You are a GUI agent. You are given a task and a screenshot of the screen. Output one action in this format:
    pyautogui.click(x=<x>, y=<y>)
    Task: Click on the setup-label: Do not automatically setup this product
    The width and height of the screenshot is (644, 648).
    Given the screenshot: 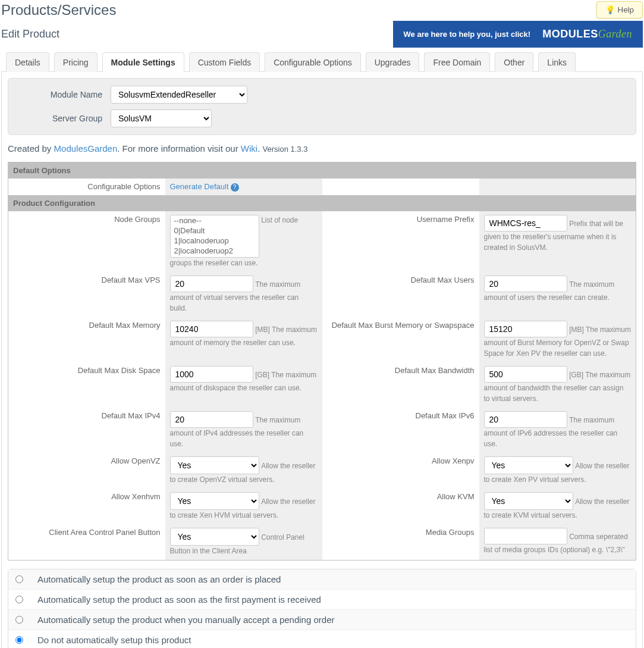 What is the action you would take?
    pyautogui.click(x=114, y=640)
    